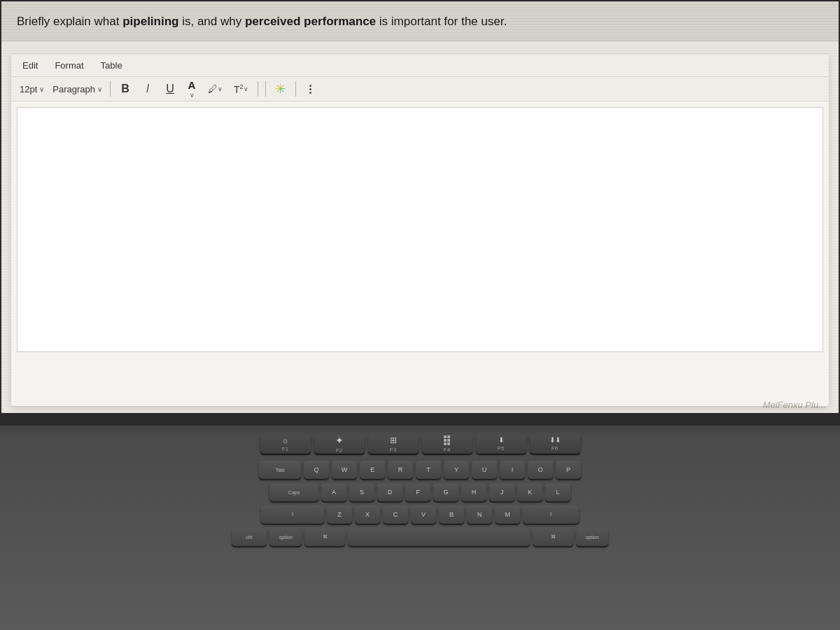 Image resolution: width=840 pixels, height=630 pixels. What do you see at coordinates (447, 449) in the screenshot?
I see `f4-label: F4` at bounding box center [447, 449].